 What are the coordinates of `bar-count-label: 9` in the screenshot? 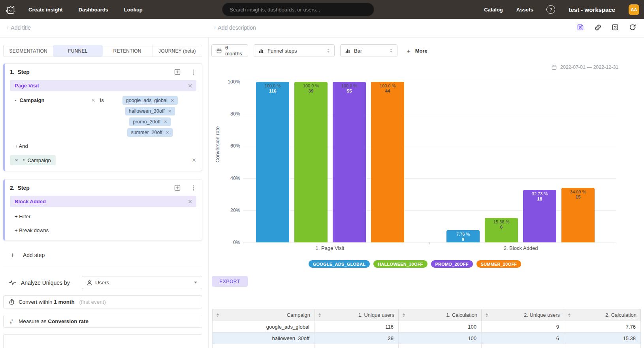 It's located at (463, 239).